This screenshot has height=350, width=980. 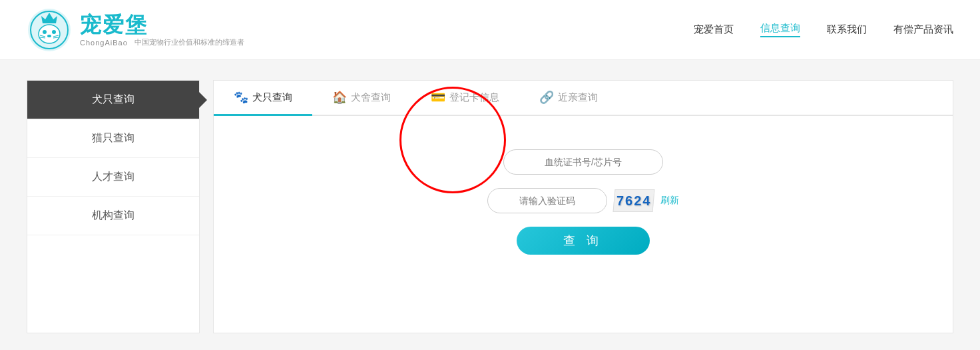 I want to click on sidebar-item-org: 机构查询, so click(x=113, y=216).